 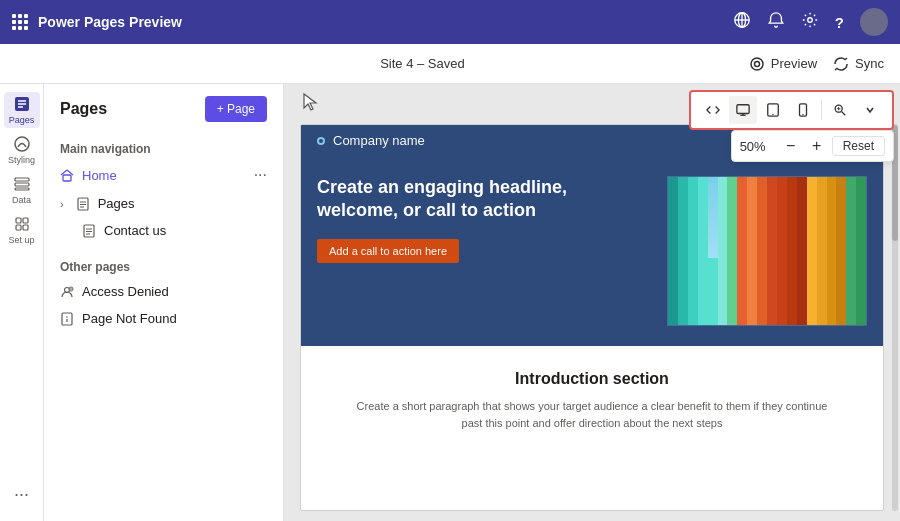 I want to click on help-icon: ?, so click(x=840, y=22).